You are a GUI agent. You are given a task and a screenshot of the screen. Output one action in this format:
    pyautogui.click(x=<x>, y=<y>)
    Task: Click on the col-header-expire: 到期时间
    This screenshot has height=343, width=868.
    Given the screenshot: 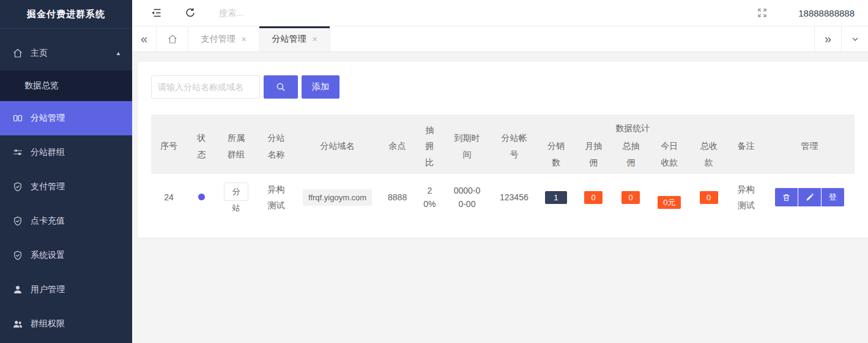 What is the action you would take?
    pyautogui.click(x=467, y=145)
    